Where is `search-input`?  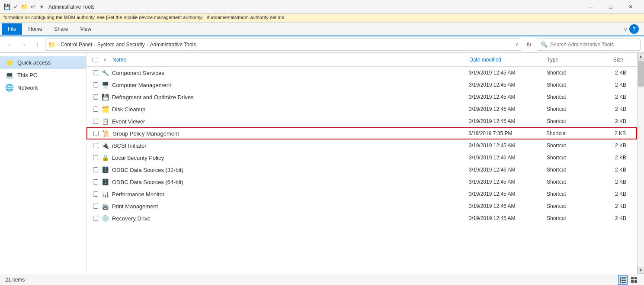
search-input is located at coordinates (593, 45).